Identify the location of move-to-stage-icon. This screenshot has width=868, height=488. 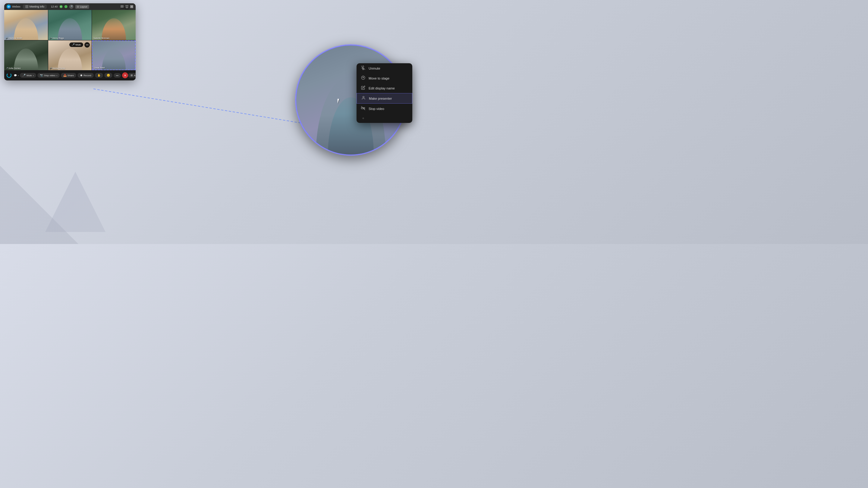
(363, 78).